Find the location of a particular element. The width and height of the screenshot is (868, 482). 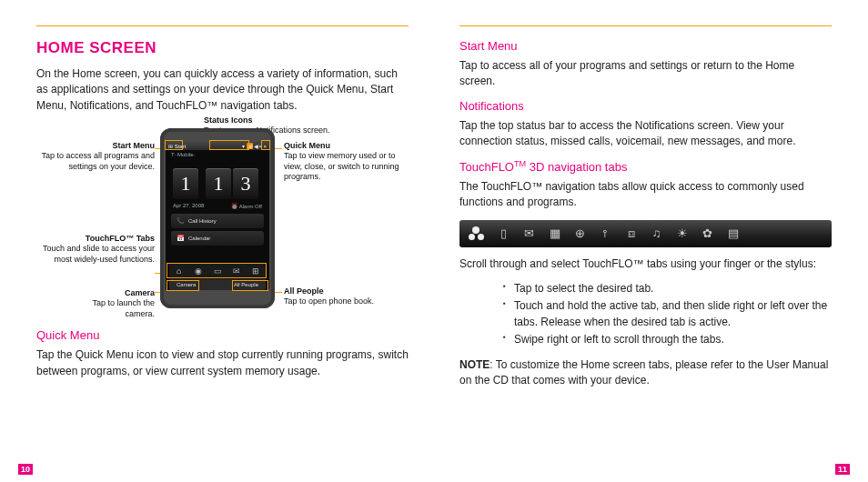

page-number-right: 11 is located at coordinates (843, 469).